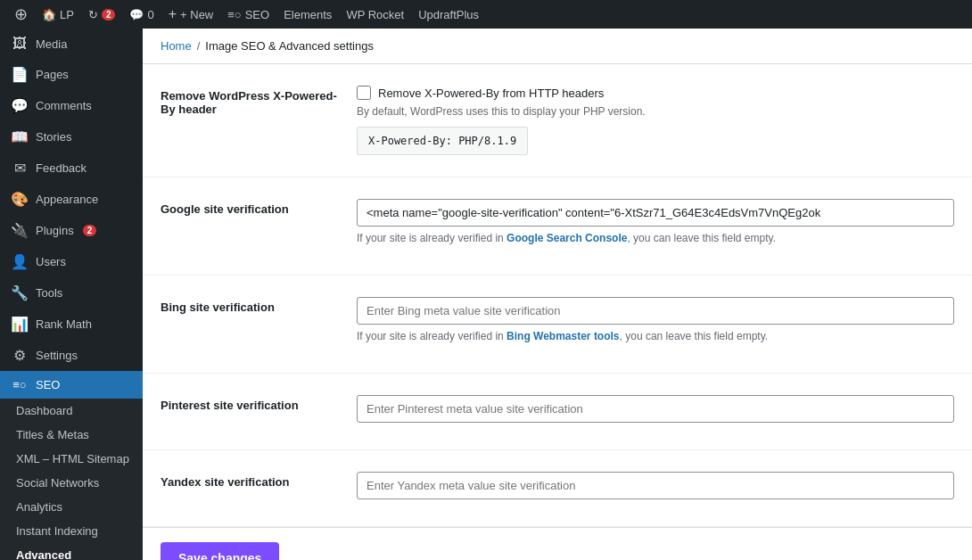 This screenshot has width=972, height=560. Describe the element at coordinates (71, 355) in the screenshot. I see `sidebar-item-settings: ⚙ Settings` at that location.